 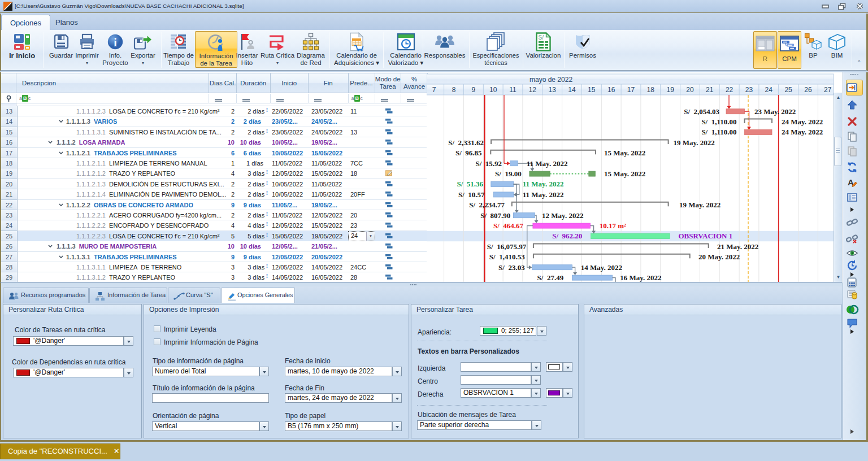 What do you see at coordinates (719, 256) in the screenshot?
I see `svg-text: 20 May. 2022` at bounding box center [719, 256].